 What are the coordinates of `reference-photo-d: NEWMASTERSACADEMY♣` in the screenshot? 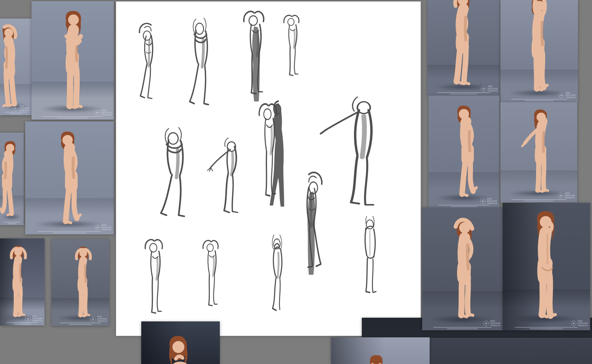 It's located at (70, 178).